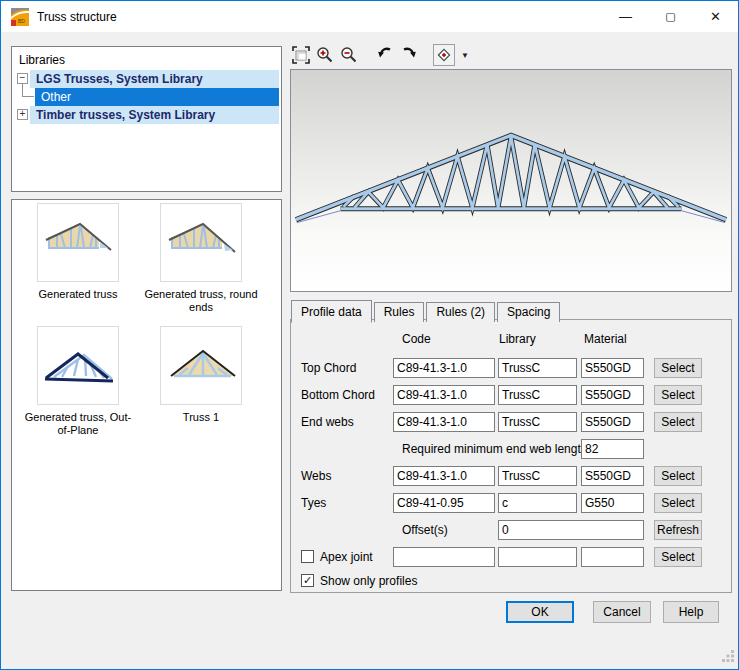  What do you see at coordinates (78, 242) in the screenshot?
I see `thumbnail-generated-truss` at bounding box center [78, 242].